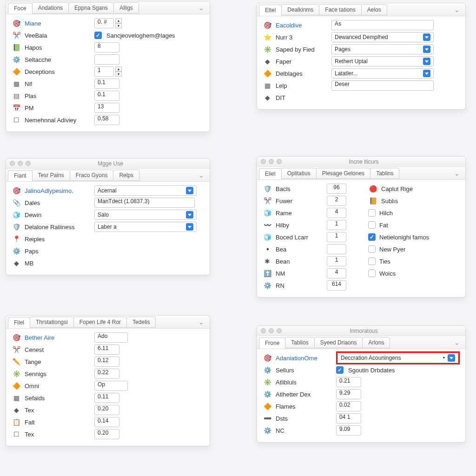  I want to click on tab-eppna: Eppna Sgans, so click(91, 8).